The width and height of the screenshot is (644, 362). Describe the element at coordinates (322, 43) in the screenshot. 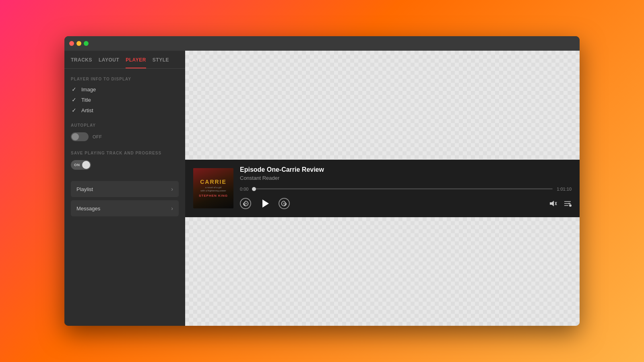

I see `titlebar` at that location.